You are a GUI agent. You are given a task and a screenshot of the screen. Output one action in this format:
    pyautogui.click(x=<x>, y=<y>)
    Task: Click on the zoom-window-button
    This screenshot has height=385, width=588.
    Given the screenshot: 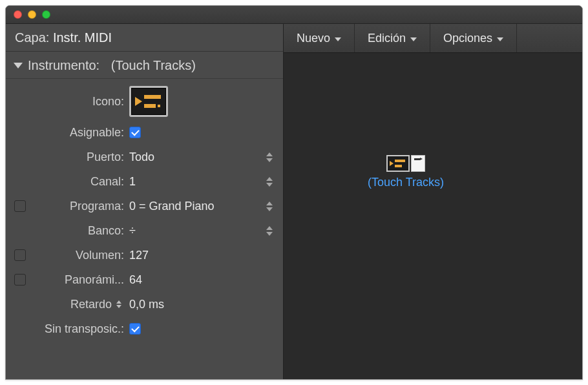 What is the action you would take?
    pyautogui.click(x=47, y=14)
    